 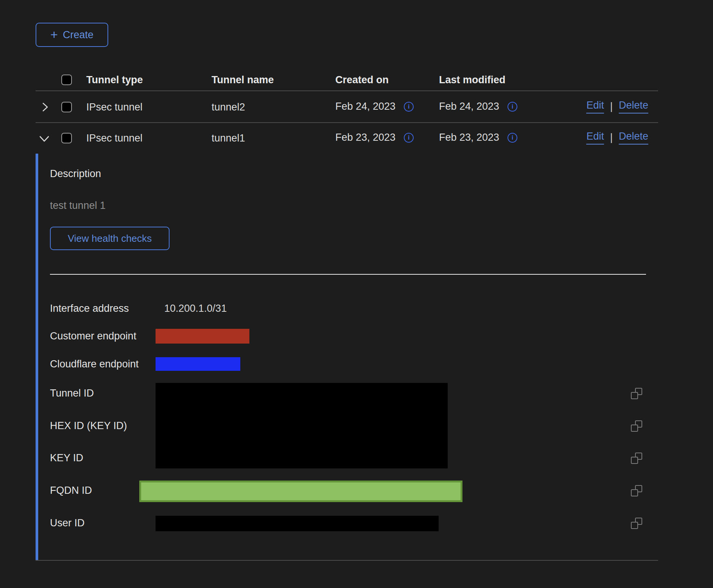 I want to click on header-divider, so click(x=347, y=91).